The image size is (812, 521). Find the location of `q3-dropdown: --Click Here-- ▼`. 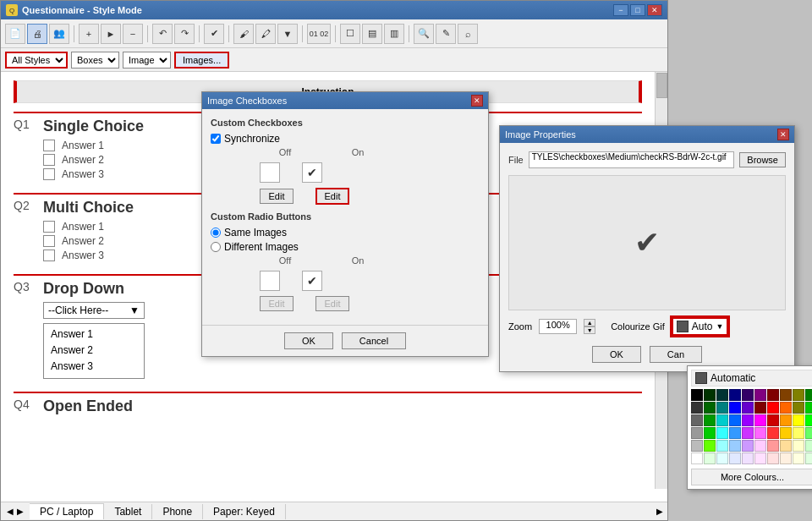

q3-dropdown: --Click Here-- ▼ is located at coordinates (94, 310).